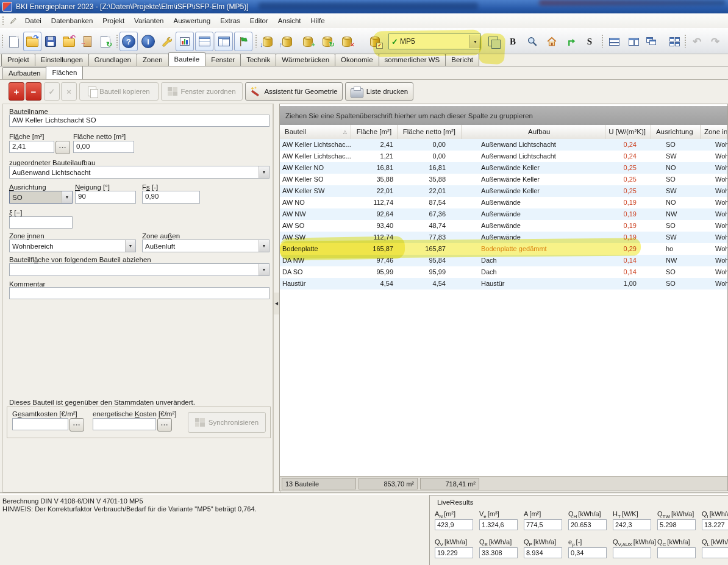  I want to click on table-row: AW NO 112,74 87,54 Außenwände 0,19 NO Wo…, so click(504, 202).